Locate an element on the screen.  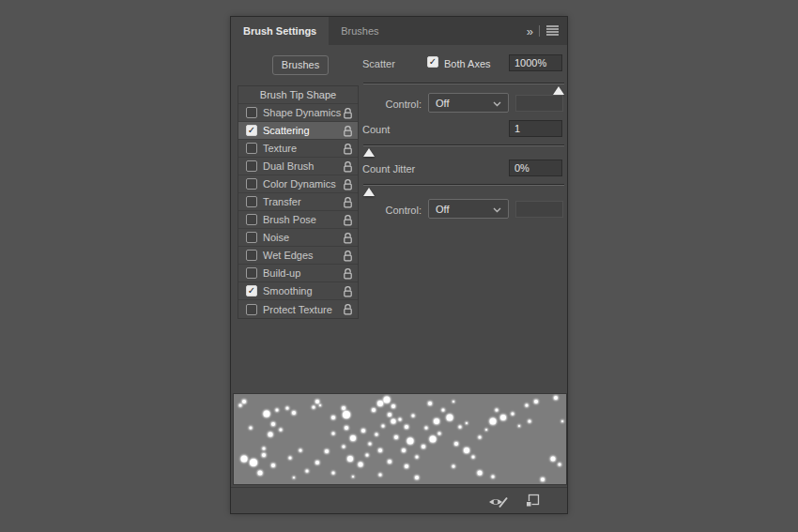
scatter-slider-thumb is located at coordinates (559, 90).